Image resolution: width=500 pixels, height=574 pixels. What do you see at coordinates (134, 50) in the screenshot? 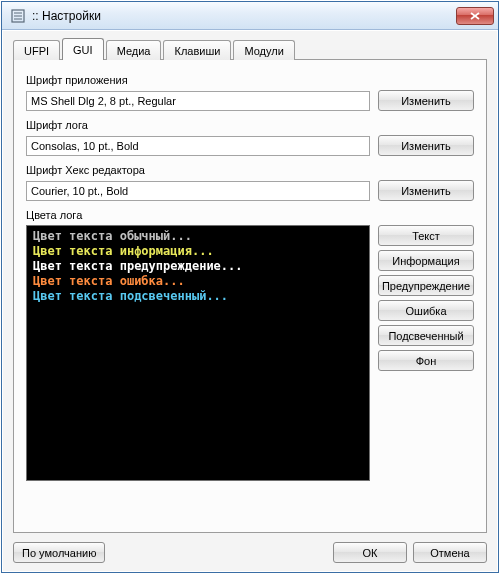
I see `tab-media: Медиа` at bounding box center [134, 50].